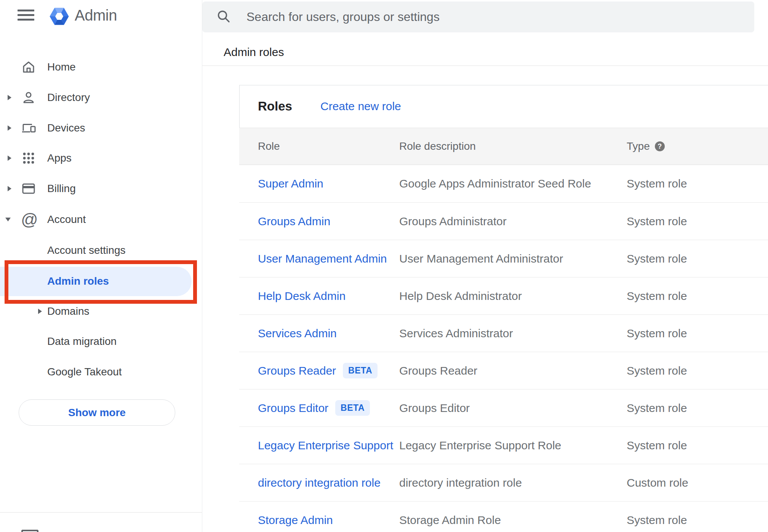 Image resolution: width=768 pixels, height=532 pixels. I want to click on role-description: Google Apps Administrator Seed Role, so click(495, 184).